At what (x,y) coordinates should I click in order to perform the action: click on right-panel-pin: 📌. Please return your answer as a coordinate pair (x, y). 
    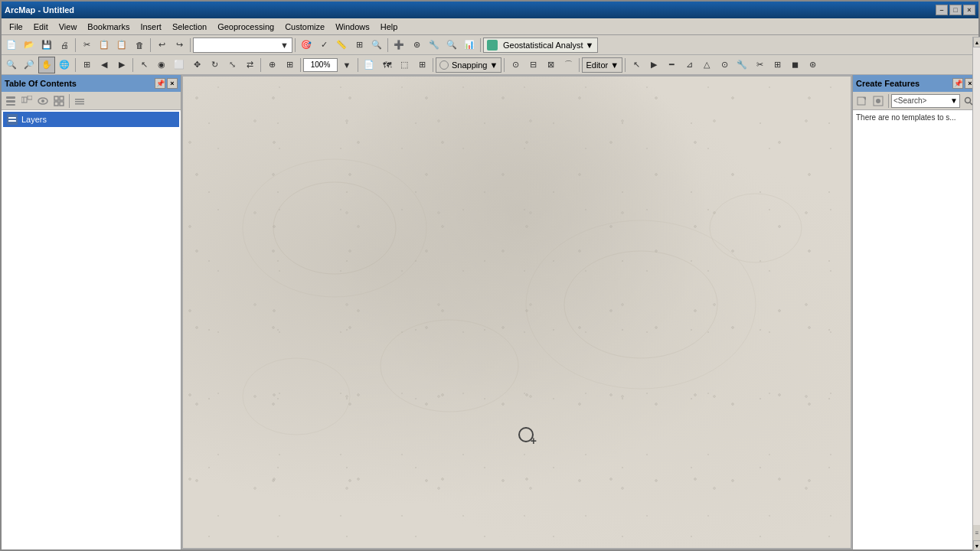
    Looking at the image, I should click on (958, 83).